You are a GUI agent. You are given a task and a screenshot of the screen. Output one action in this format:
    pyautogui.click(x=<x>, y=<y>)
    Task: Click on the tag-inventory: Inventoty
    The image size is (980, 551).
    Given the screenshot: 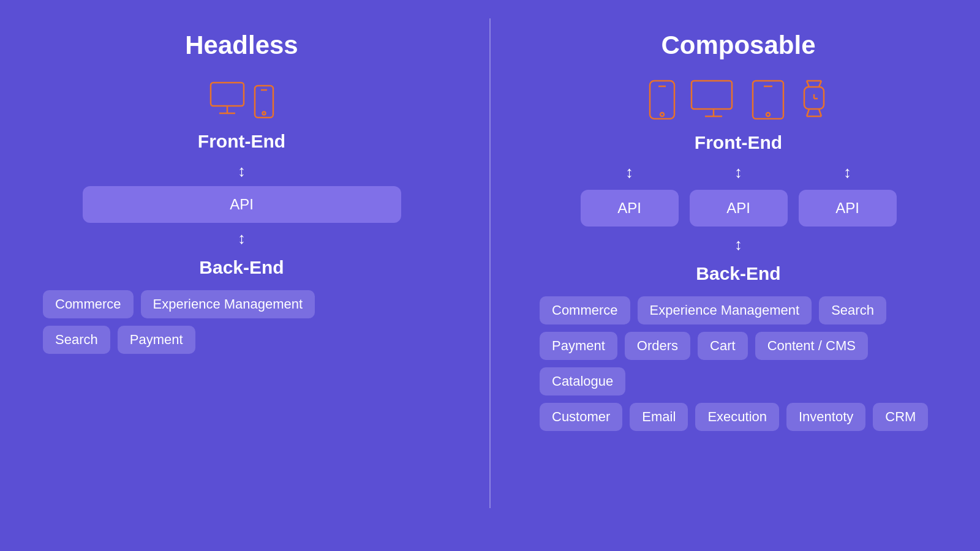 What is the action you would take?
    pyautogui.click(x=826, y=417)
    